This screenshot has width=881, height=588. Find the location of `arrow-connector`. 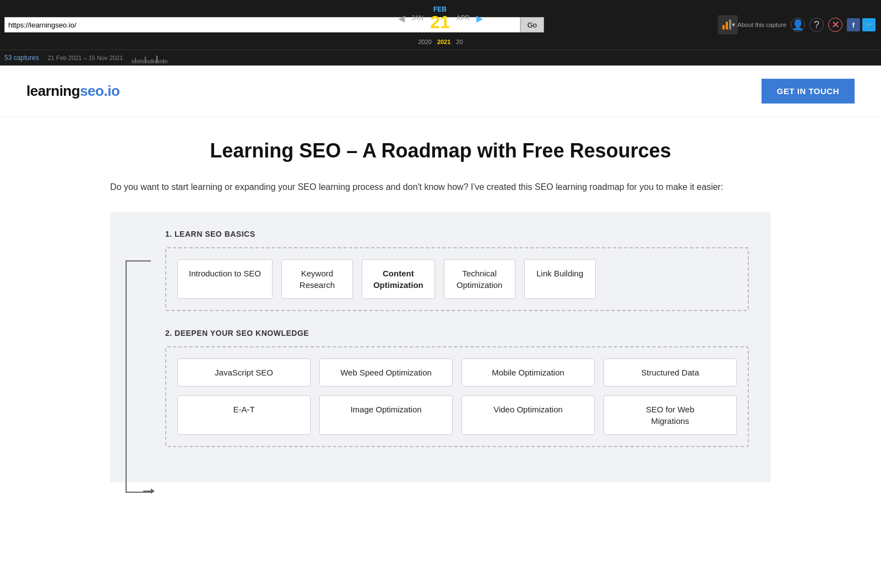

arrow-connector is located at coordinates (149, 491).